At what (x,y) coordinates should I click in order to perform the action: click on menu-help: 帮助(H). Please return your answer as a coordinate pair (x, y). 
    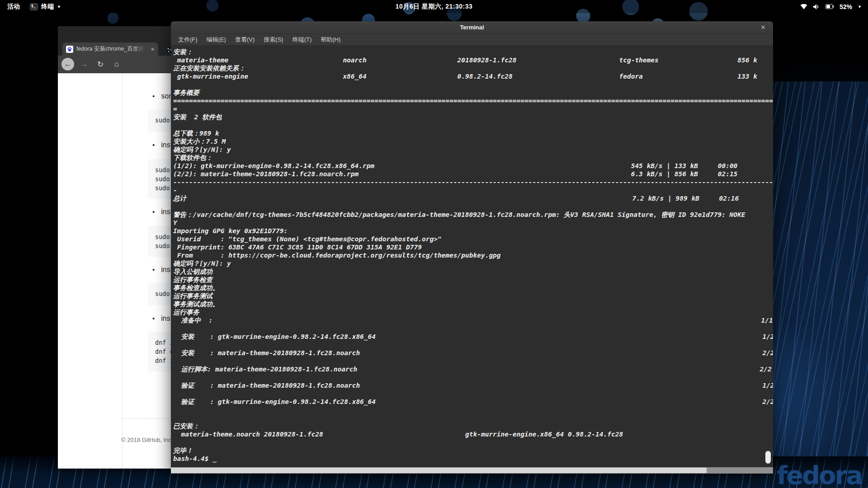
    Looking at the image, I should click on (330, 40).